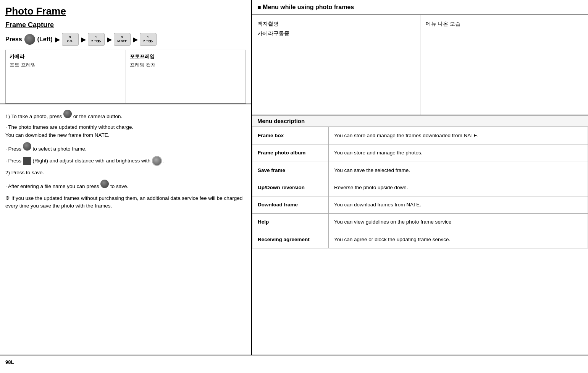  Describe the element at coordinates (268, 24) in the screenshot. I see `korean-line1: 액자촬영` at that location.